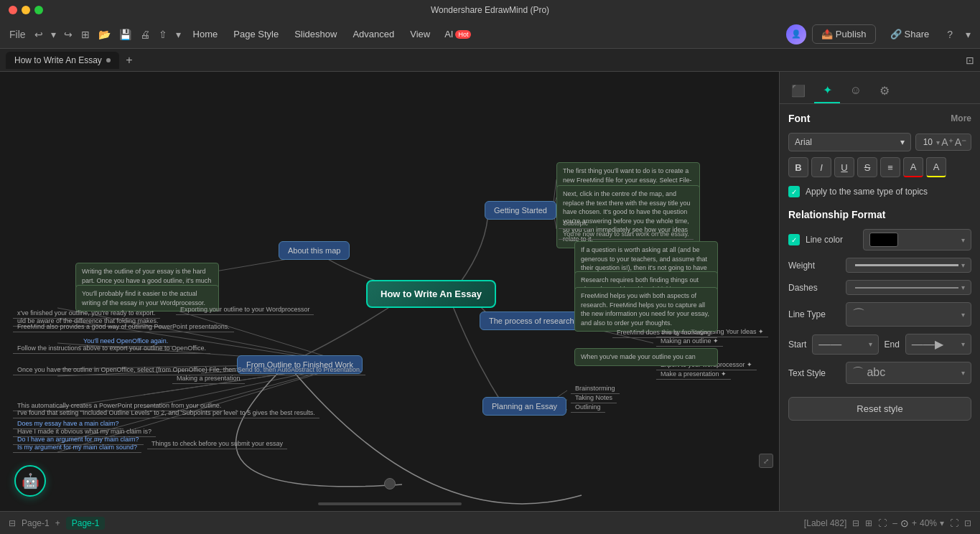 The height and width of the screenshot is (534, 980). Describe the element at coordinates (458, 34) in the screenshot. I see `ai-menu: AI Hot` at that location.